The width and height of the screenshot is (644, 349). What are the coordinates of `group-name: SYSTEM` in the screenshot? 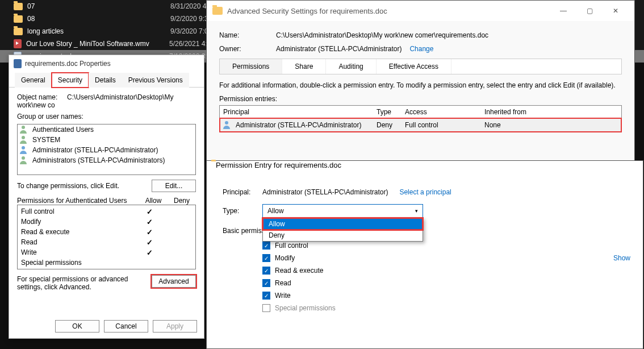 It's located at (47, 140).